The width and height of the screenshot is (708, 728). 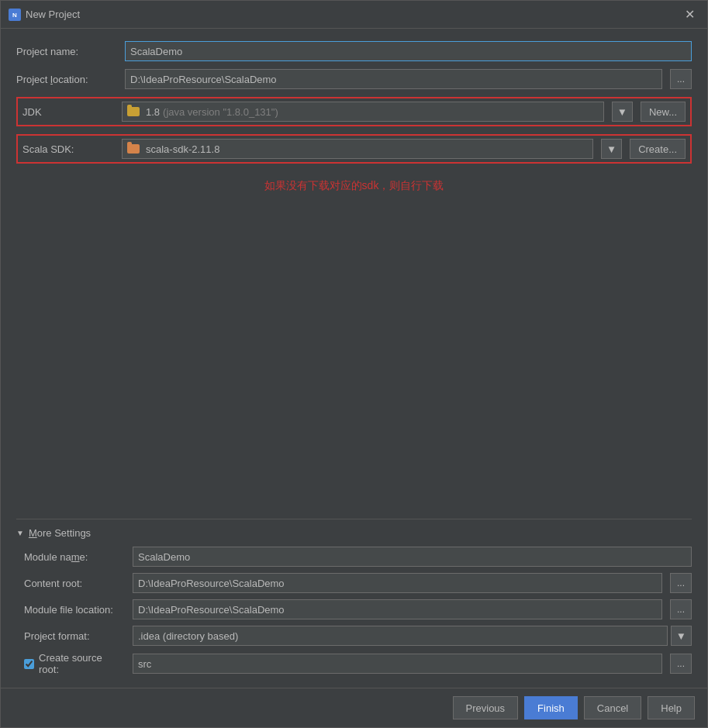 I want to click on module-name-label: Module name:, so click(x=74, y=557).